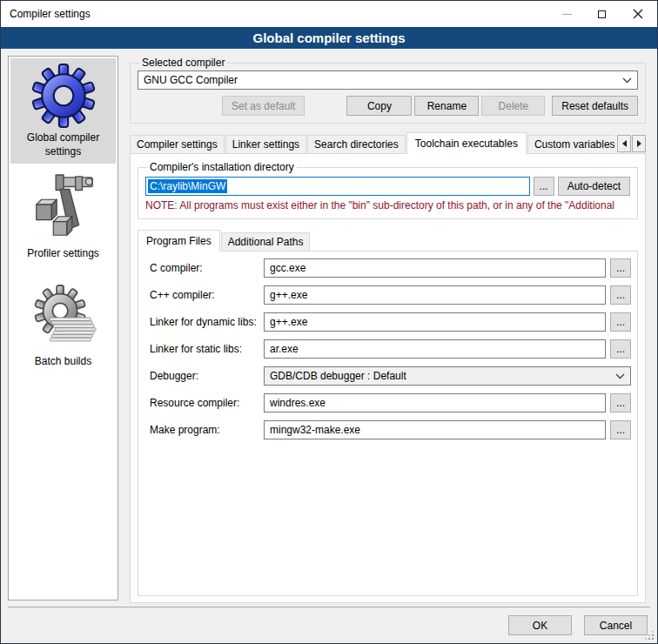  What do you see at coordinates (447, 376) in the screenshot?
I see `debugger-select: GDB/CDB debugger : Default` at bounding box center [447, 376].